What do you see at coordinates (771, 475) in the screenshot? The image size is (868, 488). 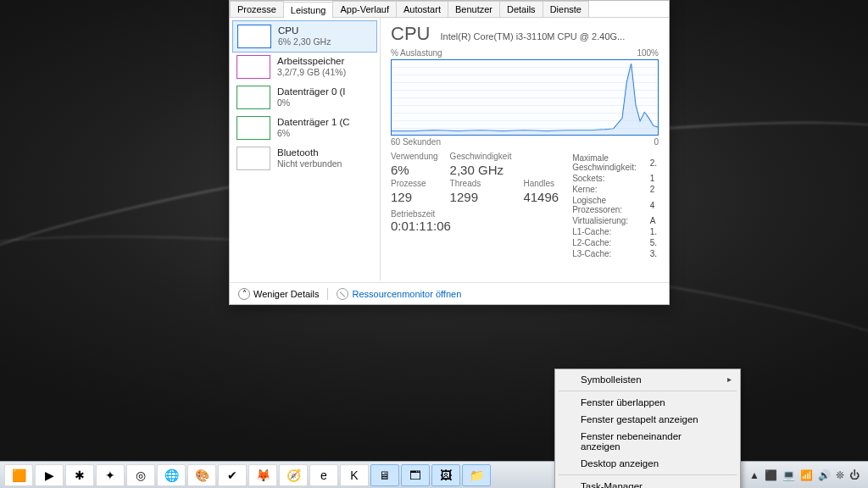 I see `tray-icon: ⬛` at bounding box center [771, 475].